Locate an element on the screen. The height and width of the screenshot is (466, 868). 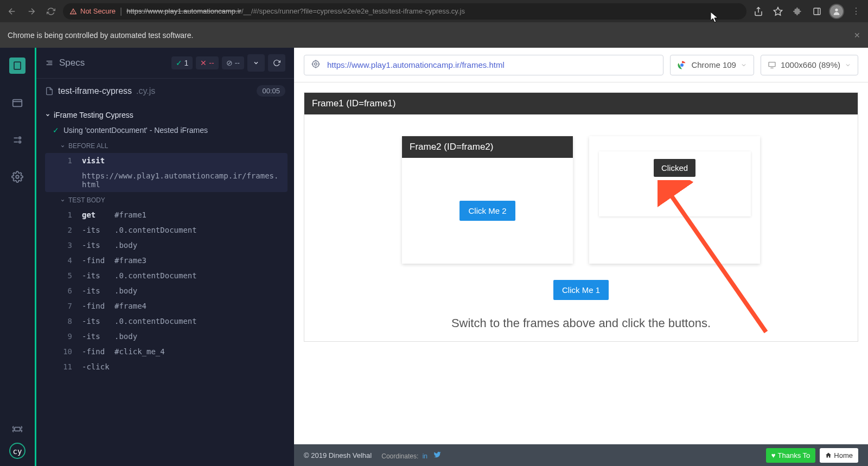
app-footer: © 2019 Dinesh Velhal Coordinates: in ♥ T… is located at coordinates (581, 455).